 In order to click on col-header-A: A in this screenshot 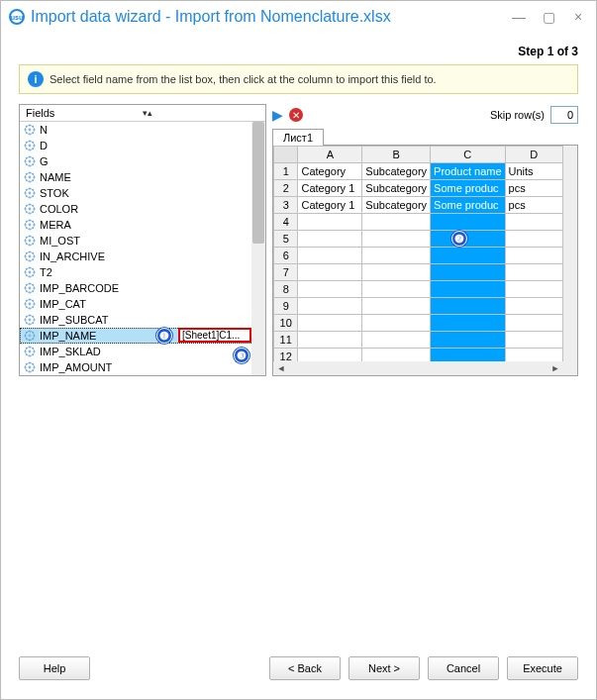, I will do `click(331, 154)`.